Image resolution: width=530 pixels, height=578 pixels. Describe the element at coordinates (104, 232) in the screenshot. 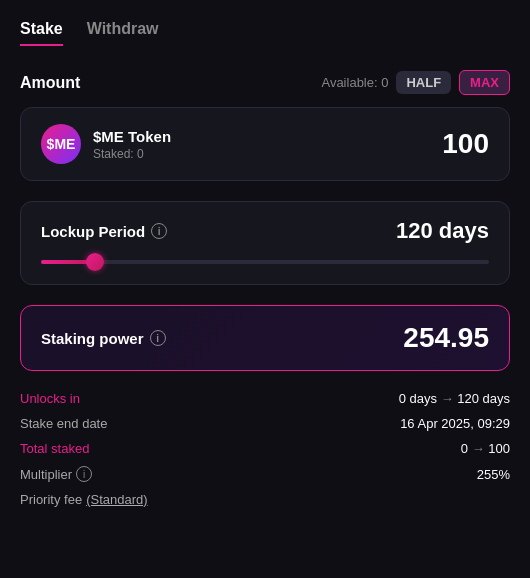

I see `lockup-title: Lockup Period i` at that location.